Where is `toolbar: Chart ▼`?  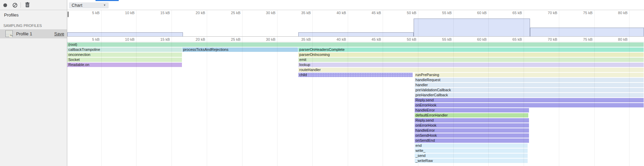
toolbar: Chart ▼ is located at coordinates (322, 5).